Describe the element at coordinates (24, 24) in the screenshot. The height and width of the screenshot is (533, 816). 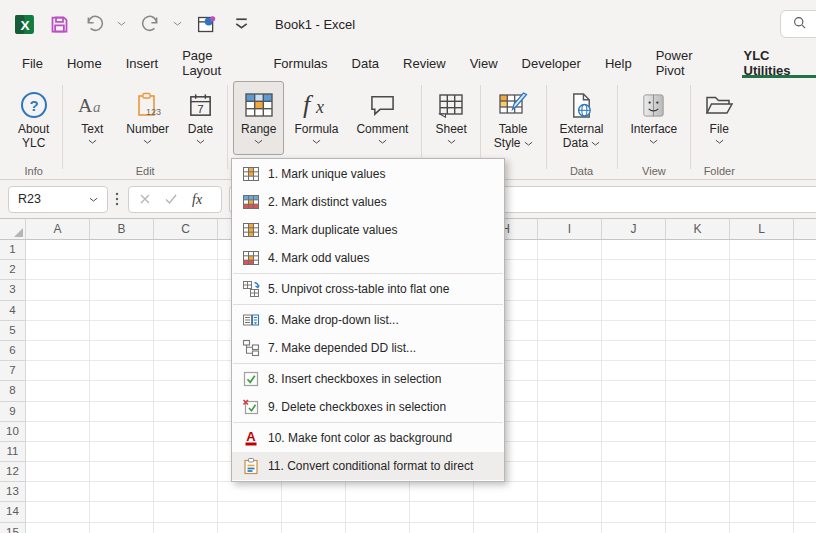
I see `excel-logo-icon: X` at that location.